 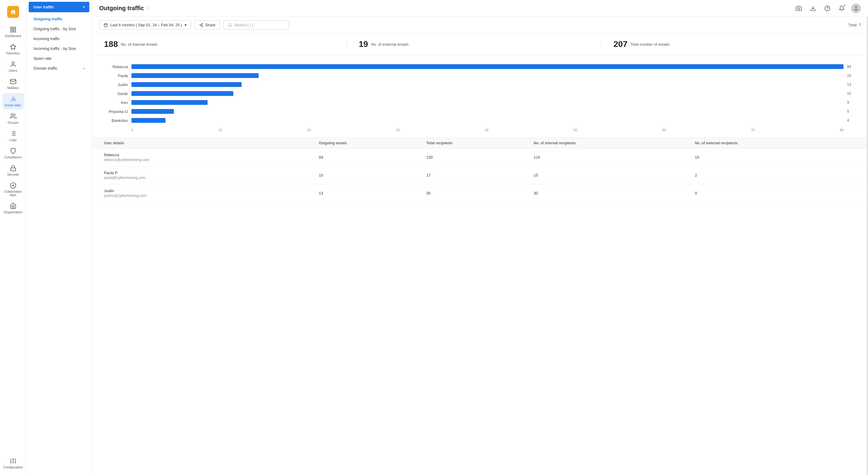 What do you see at coordinates (480, 194) in the screenshot?
I see `table-row: Justin justinc@zylkertraining.com 13 30 …` at bounding box center [480, 194].